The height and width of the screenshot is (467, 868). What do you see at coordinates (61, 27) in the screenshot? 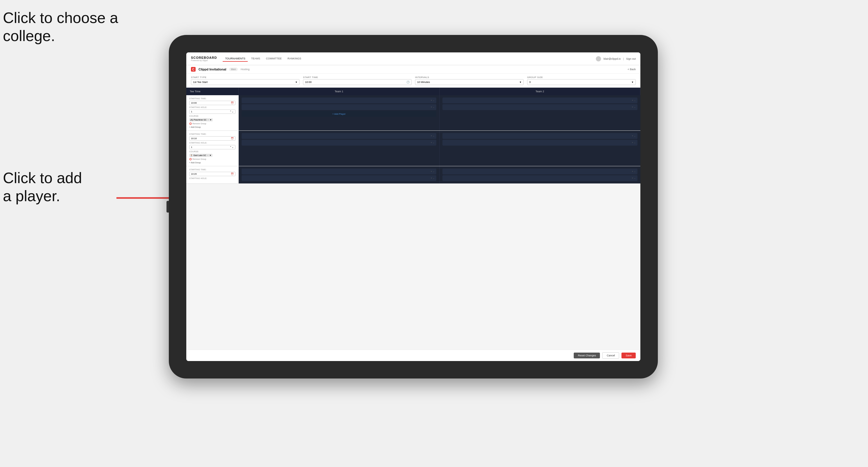
I see `annotation-choose-college: Click to choose a college.` at bounding box center [61, 27].